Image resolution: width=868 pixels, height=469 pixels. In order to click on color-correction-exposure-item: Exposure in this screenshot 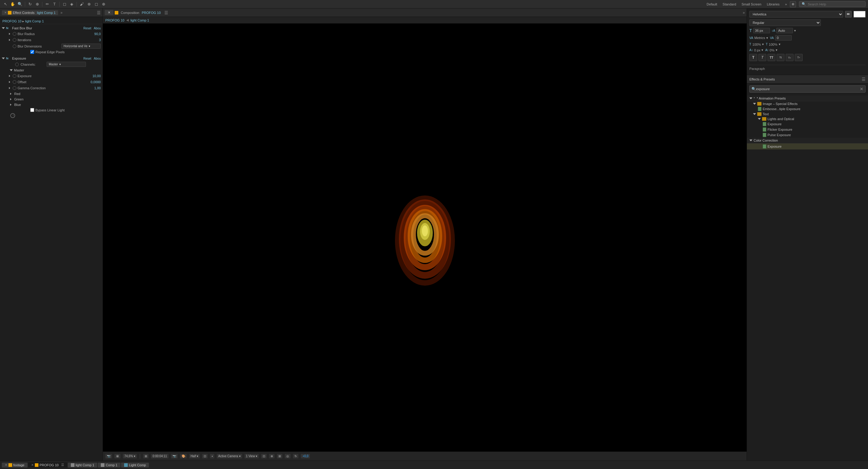, I will do `click(807, 147)`.